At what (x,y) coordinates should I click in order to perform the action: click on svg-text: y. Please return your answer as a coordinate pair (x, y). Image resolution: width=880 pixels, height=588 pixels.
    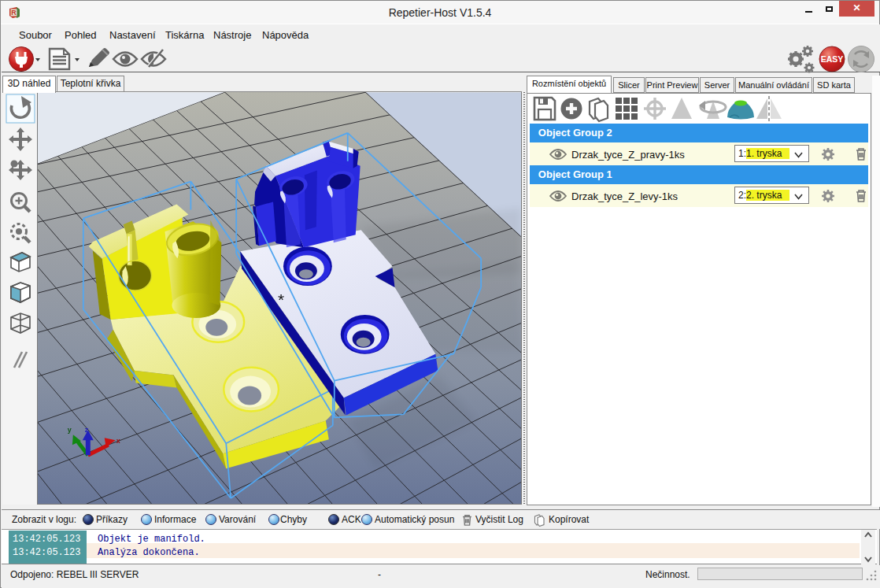
    Looking at the image, I should click on (69, 430).